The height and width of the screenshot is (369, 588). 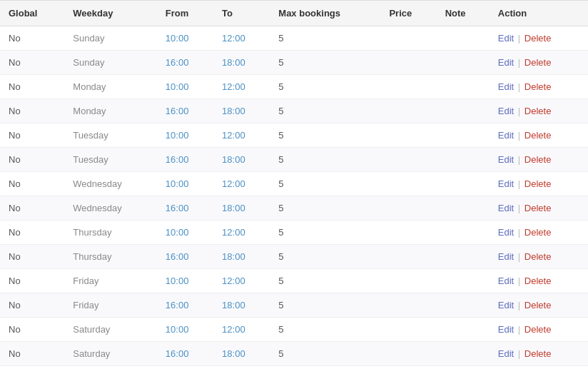 I want to click on table-row: NoFriday10:0012:005Edit | Delete, so click(x=294, y=281).